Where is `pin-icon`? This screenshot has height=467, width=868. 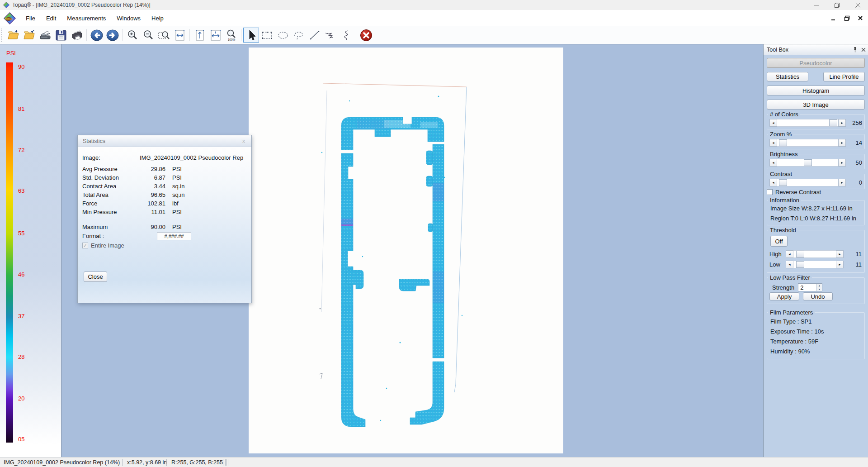 pin-icon is located at coordinates (855, 50).